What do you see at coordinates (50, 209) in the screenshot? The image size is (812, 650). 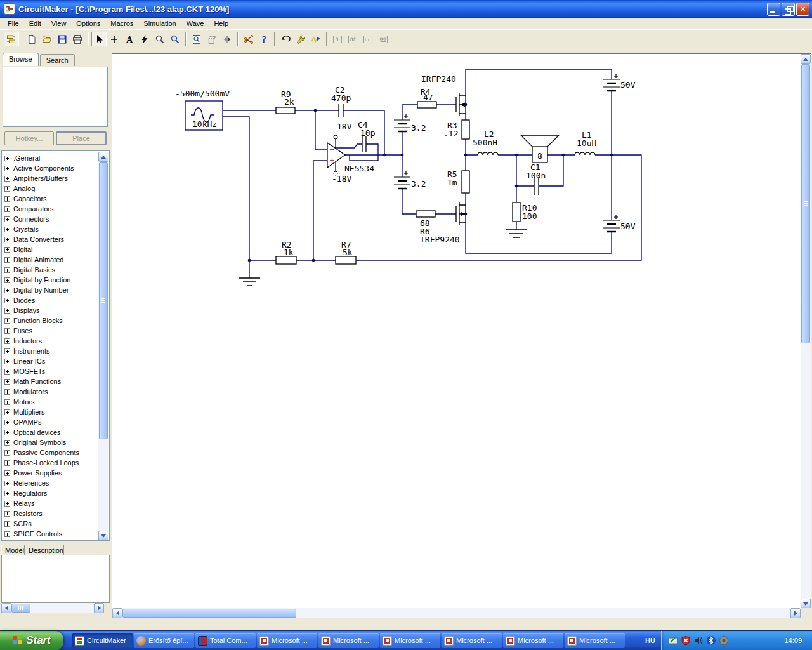 I see `tree-category: Comparators` at bounding box center [50, 209].